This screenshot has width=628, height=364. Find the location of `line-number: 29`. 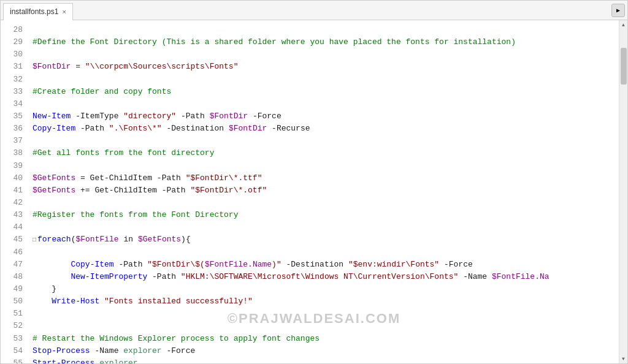

line-number: 29 is located at coordinates (15, 42).